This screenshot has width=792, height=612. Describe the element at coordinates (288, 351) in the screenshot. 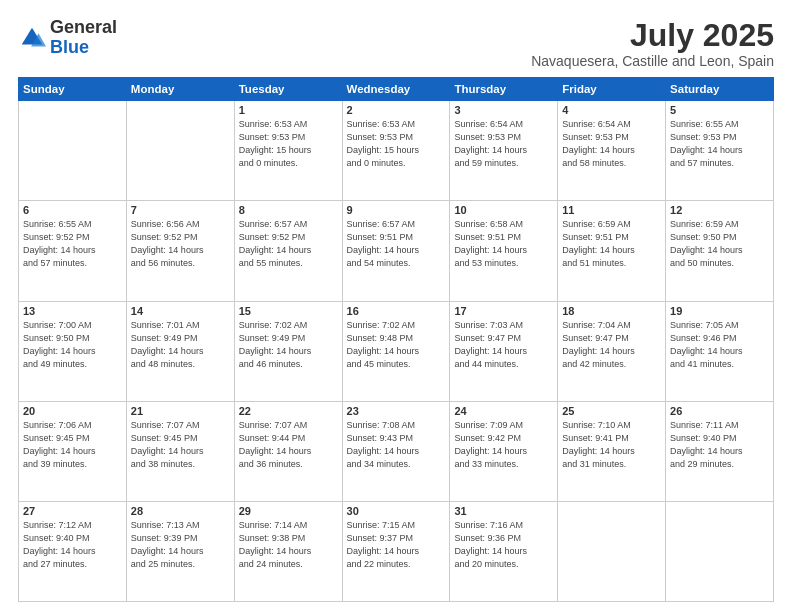

I see `cell-w2-d2: 15Sunrise: 7:02 AM Sunset: 9:49 PM Dayli…` at that location.